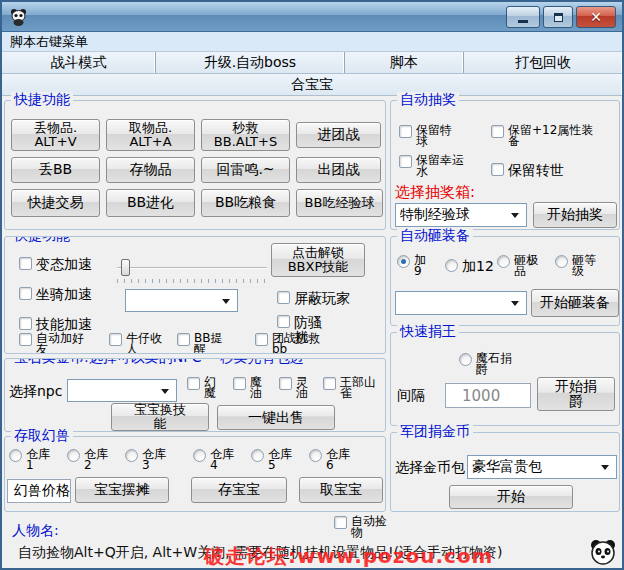 The width and height of the screenshot is (624, 570). What do you see at coordinates (428, 100) in the screenshot?
I see `group-title: 自动抽奖` at bounding box center [428, 100].